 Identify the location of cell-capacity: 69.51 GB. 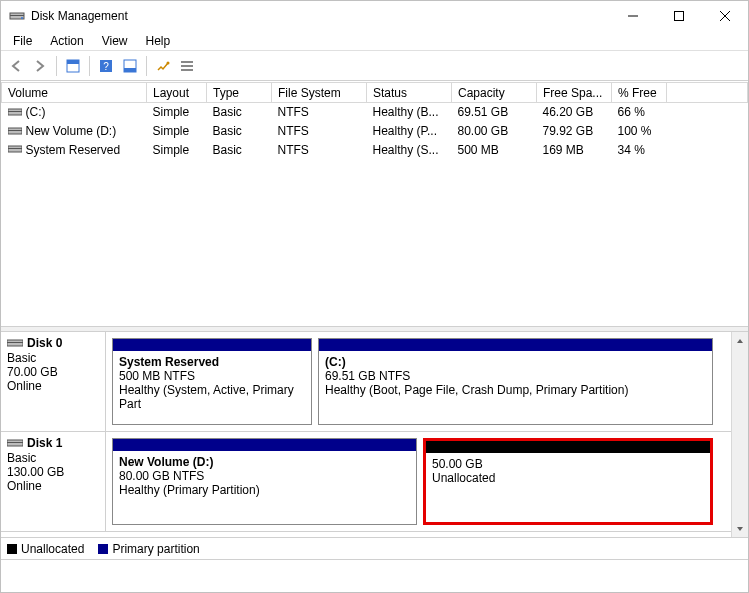
(494, 112).